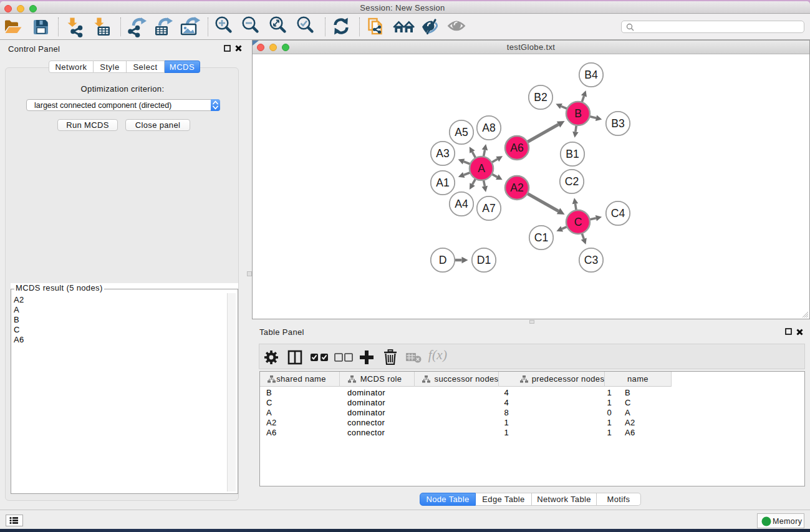 This screenshot has width=810, height=532. I want to click on svg-text: C, so click(579, 222).